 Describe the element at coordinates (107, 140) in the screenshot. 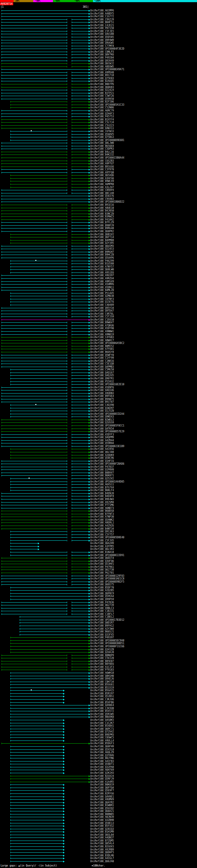

I see `hit-label: UniRef100_UPI0000D9E6B1` at that location.